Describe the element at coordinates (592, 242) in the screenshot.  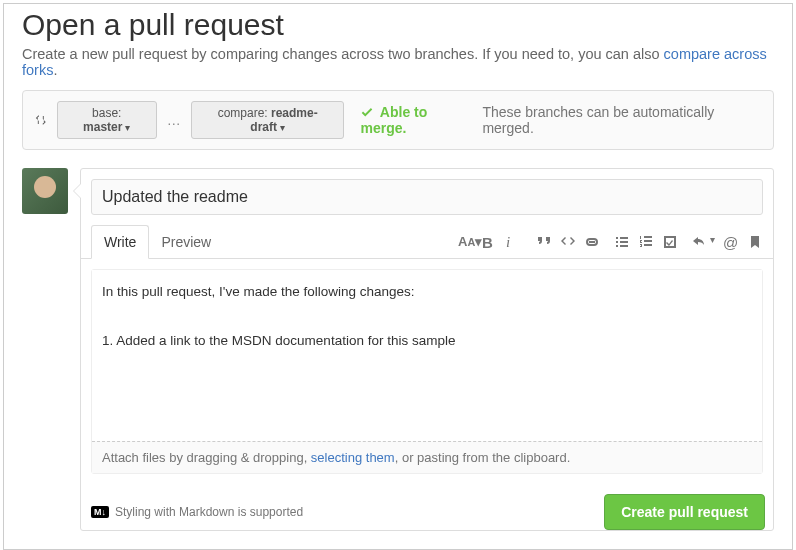
I see `link-icon` at that location.